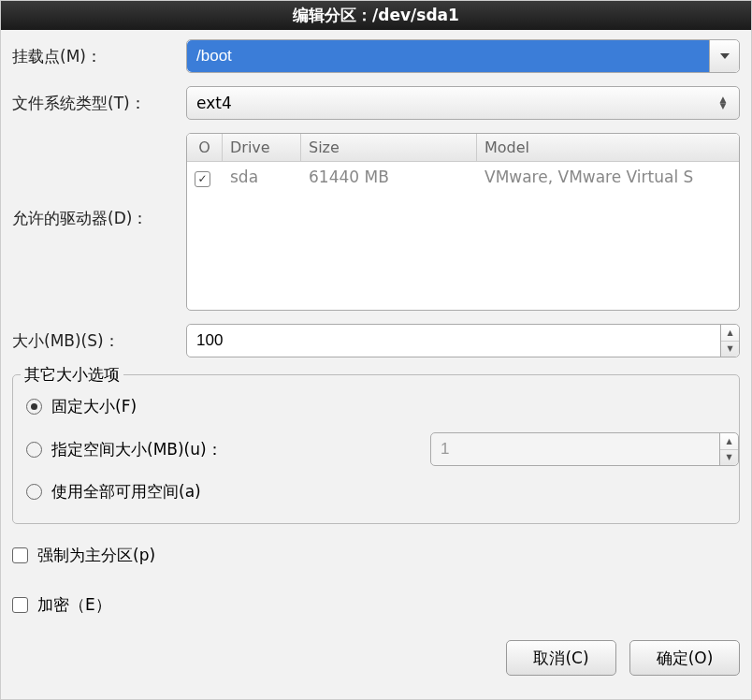 Image resolution: width=752 pixels, height=700 pixels. I want to click on table-header: O Drive Size Model, so click(463, 148).